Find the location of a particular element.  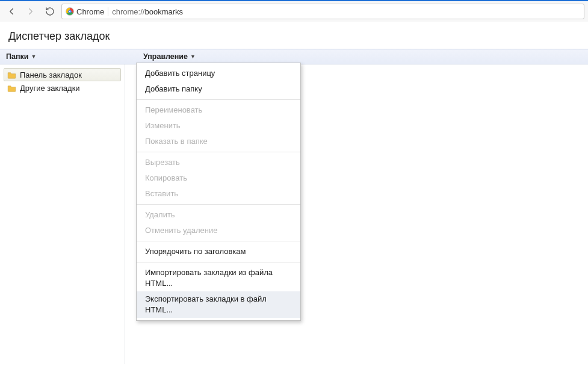

reload-button is located at coordinates (50, 11).